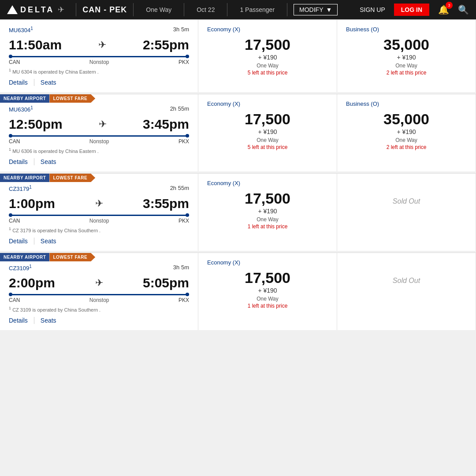 The height and width of the screenshot is (476, 476). Describe the element at coordinates (99, 189) in the screenshot. I see `flight-header-row: 2h 55m CZ31791` at that location.